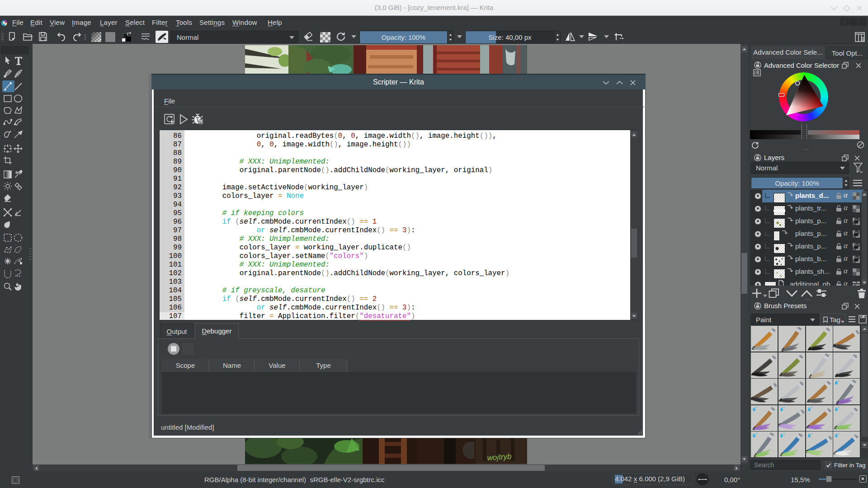  What do you see at coordinates (499, 457) in the screenshot?
I see `svg-text: wojtryb` at bounding box center [499, 457].